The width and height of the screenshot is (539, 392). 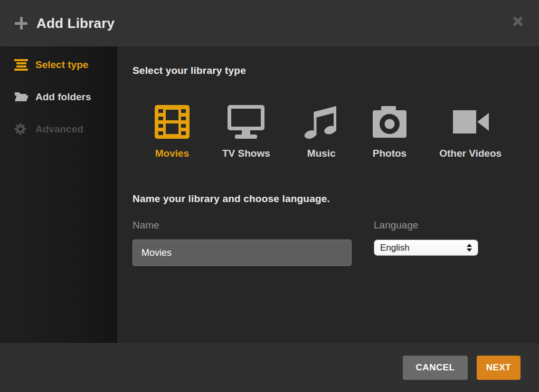 I want to click on video-camera-icon, so click(x=470, y=122).